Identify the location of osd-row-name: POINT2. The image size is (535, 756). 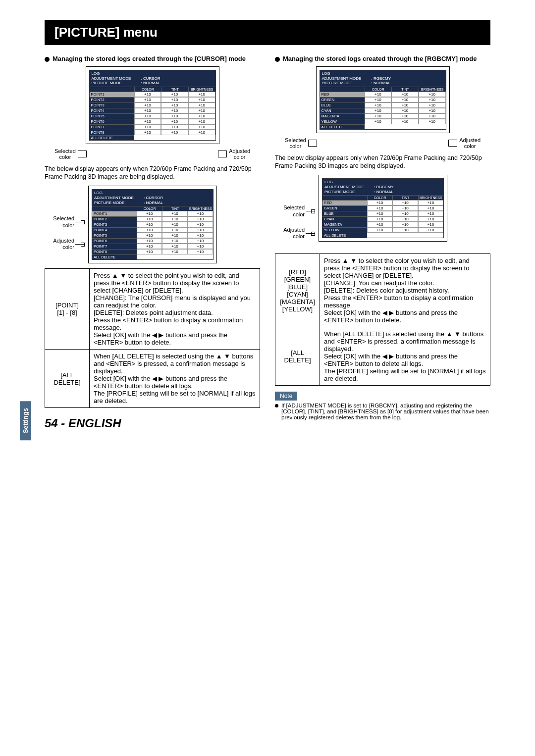
(112, 100).